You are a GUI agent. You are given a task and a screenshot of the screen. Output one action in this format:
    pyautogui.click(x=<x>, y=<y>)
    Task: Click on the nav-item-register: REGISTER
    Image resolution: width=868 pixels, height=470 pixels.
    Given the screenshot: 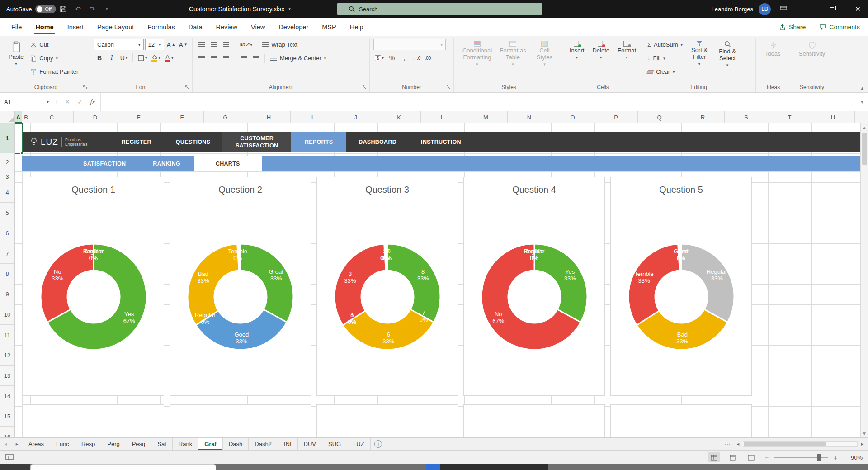 What is the action you would take?
    pyautogui.click(x=137, y=142)
    